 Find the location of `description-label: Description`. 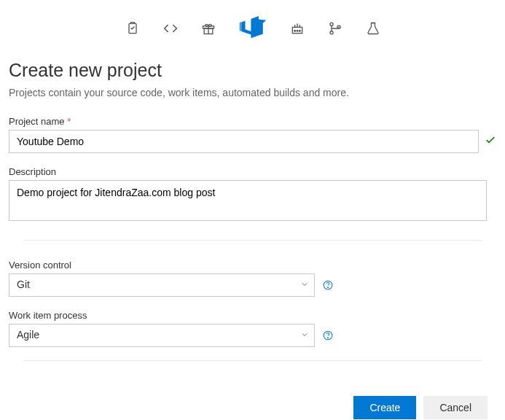

description-label: Description is located at coordinates (252, 172).